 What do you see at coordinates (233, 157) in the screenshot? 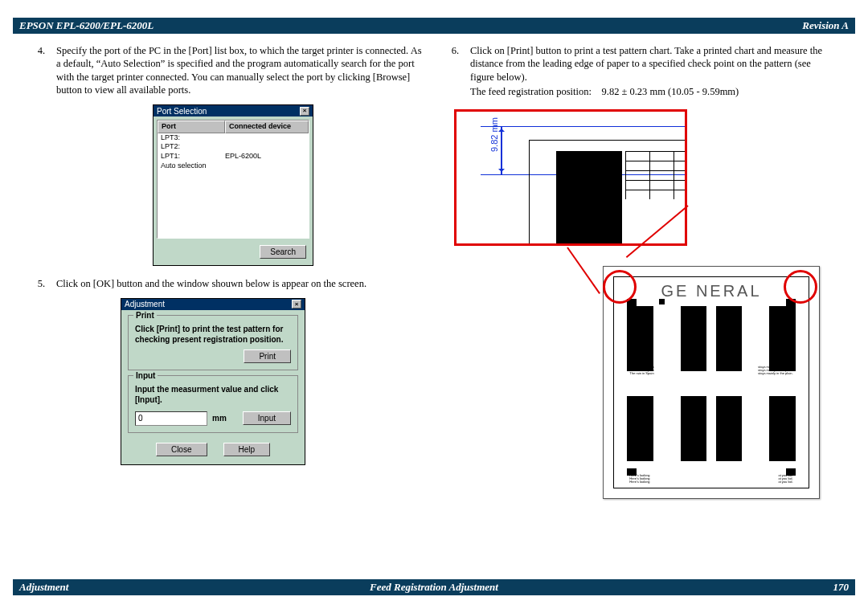
I see `list-item: LPT1:EPL-6200L` at bounding box center [233, 157].